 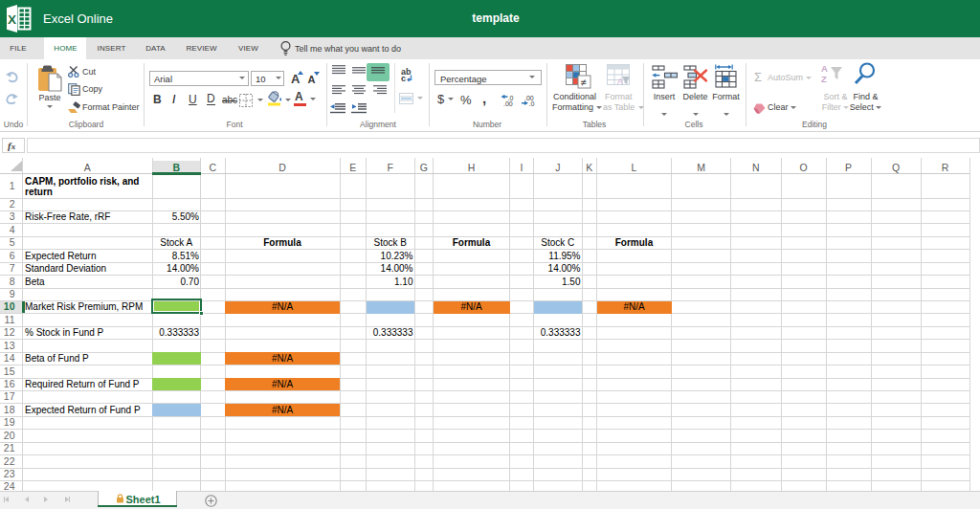 I want to click on svg-text: .0, so click(x=532, y=103).